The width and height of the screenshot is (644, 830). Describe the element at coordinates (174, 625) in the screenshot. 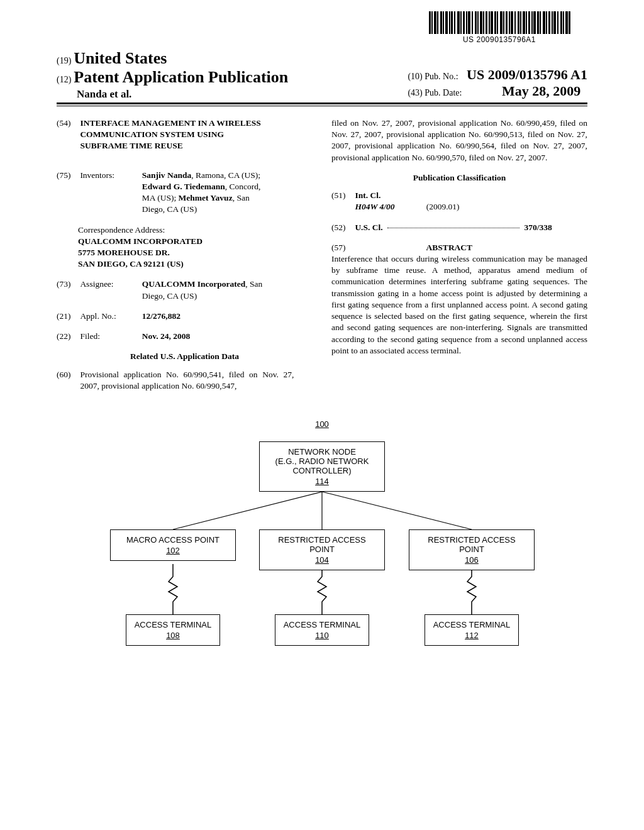

I see `at1-l1: ACCESS TERMINAL` at that location.